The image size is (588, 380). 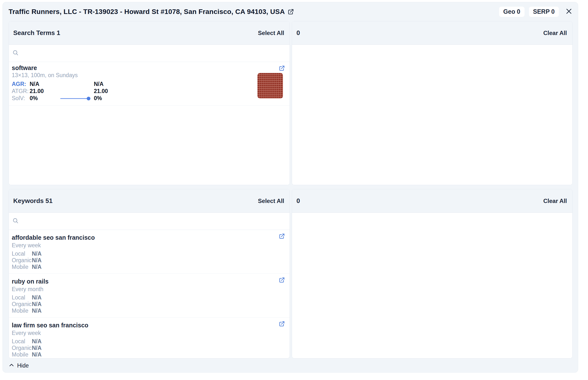 What do you see at coordinates (298, 33) in the screenshot?
I see `geo-results-count: 0` at bounding box center [298, 33].